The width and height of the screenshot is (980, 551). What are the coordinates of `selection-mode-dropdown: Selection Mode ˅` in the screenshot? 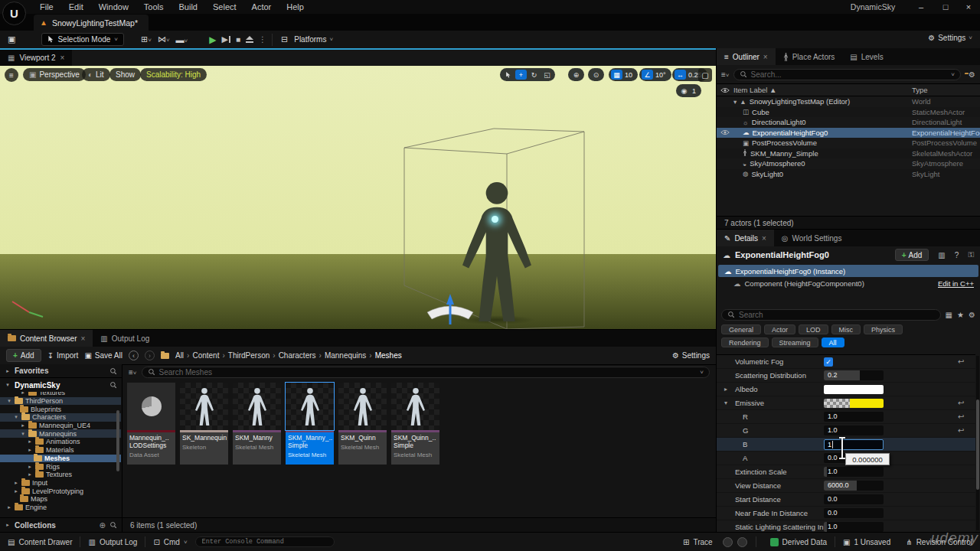 It's located at (83, 40).